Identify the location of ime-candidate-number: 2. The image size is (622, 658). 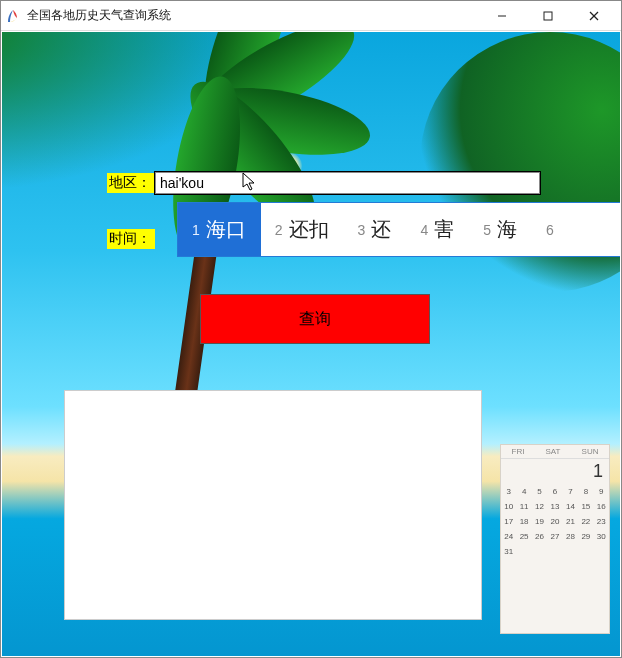
(279, 230).